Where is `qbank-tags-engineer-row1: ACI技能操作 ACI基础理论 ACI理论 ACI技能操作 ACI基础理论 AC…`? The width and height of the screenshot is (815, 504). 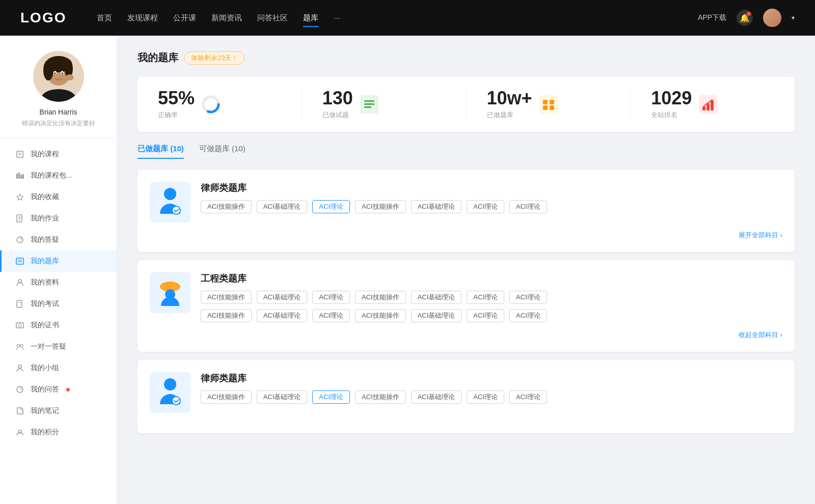 qbank-tags-engineer-row1: ACI技能操作 ACI基础理论 ACI理论 ACI技能操作 ACI基础理论 AC… is located at coordinates (492, 297).